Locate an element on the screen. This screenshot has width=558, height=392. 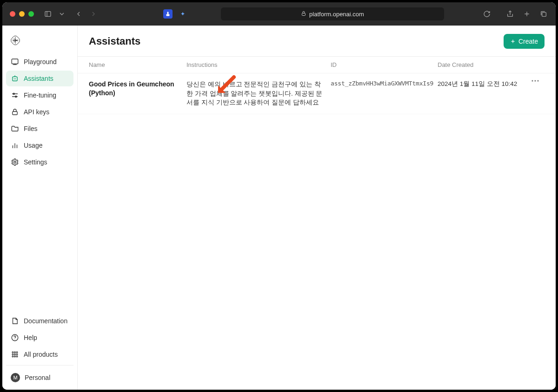
table-row: Good Prices in Geumcheon (Python) 당신은 예의… is located at coordinates (317, 94).